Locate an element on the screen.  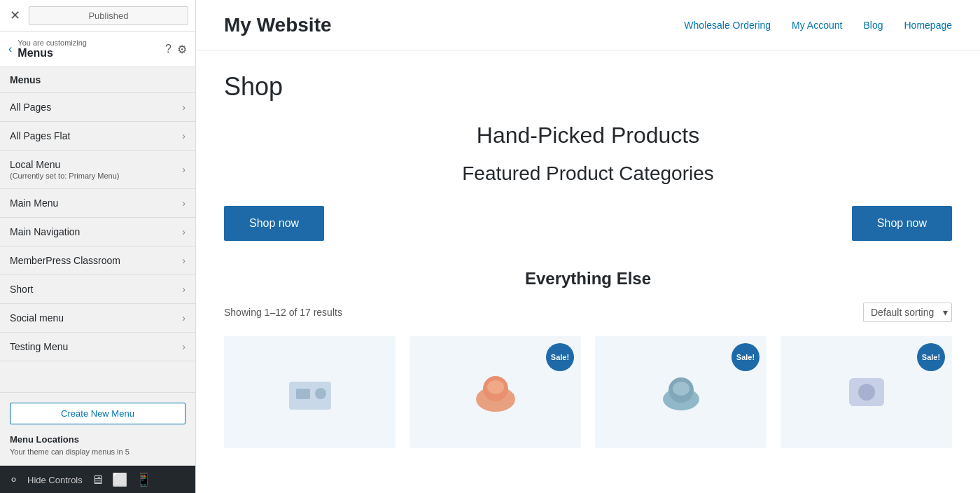
menu-item-testing-menu: Testing Menu › is located at coordinates (98, 347).